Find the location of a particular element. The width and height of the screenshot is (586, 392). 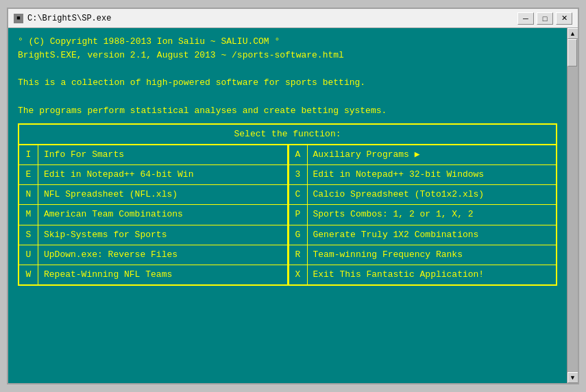

copyright-line: ° (C) Copyright 1988-2013 Ion Saliu ~ SA… is located at coordinates (288, 42).